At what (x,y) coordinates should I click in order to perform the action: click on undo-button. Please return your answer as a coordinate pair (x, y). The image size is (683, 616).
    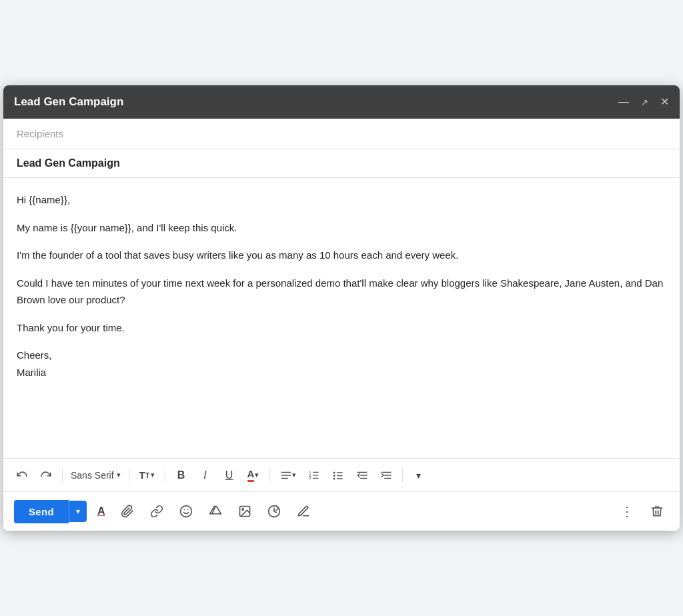
    Looking at the image, I should click on (22, 475).